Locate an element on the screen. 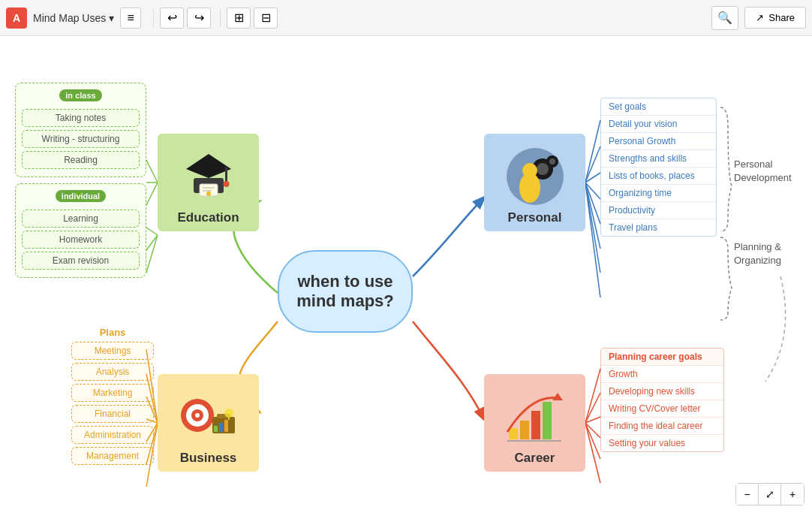 This screenshot has height=513, width=812. menu-button: ≡ is located at coordinates (131, 18).